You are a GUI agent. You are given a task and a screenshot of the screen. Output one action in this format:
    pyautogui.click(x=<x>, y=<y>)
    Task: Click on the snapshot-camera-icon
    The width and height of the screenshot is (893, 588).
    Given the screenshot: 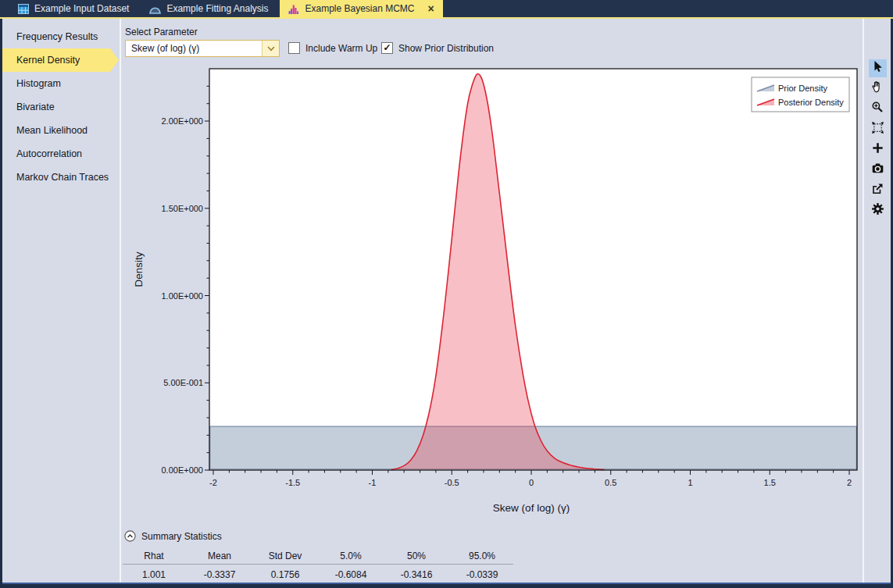 What is the action you would take?
    pyautogui.click(x=878, y=170)
    